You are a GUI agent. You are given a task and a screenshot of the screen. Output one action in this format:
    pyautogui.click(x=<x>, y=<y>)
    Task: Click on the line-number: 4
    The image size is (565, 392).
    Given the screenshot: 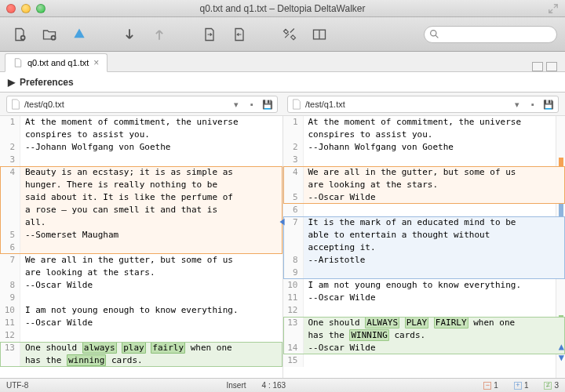 What is the action you would take?
    pyautogui.click(x=293, y=172)
    